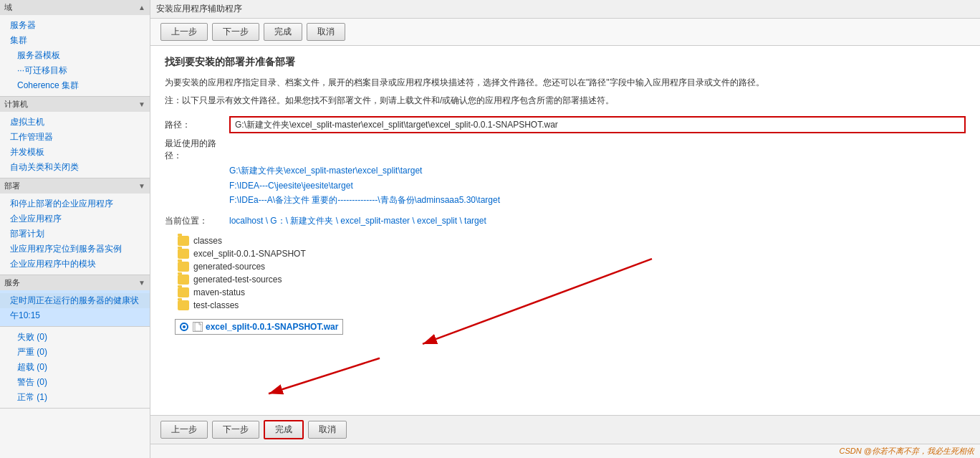  Describe the element at coordinates (75, 219) in the screenshot. I see `sidebar-item-enterprise-app: 企业应用程序` at that location.